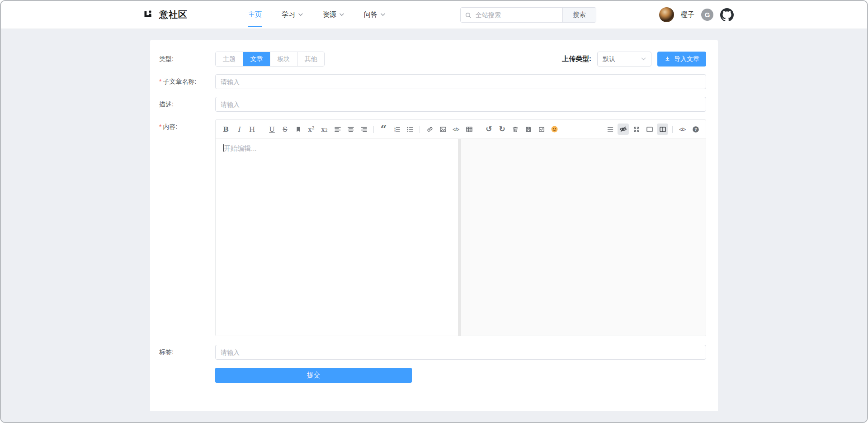 The width and height of the screenshot is (868, 423). I want to click on import-article-button: 导入文章, so click(682, 59).